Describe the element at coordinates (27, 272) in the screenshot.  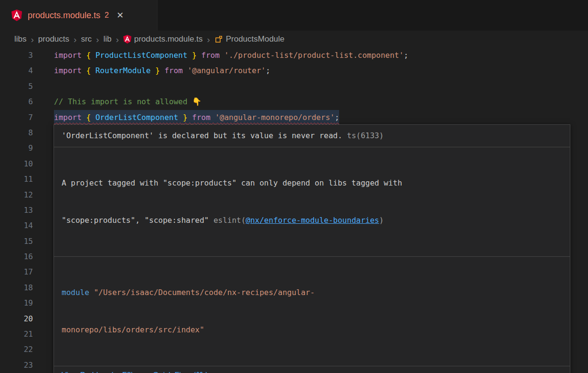
I see `line-number: 17` at that location.